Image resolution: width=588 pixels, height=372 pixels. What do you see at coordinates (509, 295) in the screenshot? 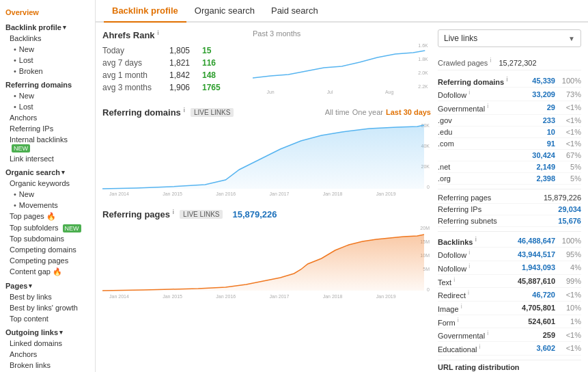
I see `bl-redirect-row: Redirect i 46,720 <1%` at bounding box center [509, 295].